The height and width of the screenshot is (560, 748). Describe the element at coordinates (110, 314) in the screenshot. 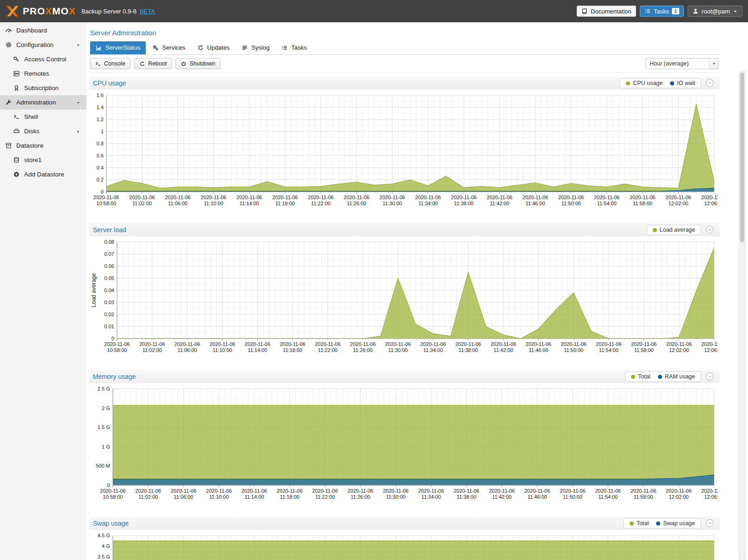

I see `svg-text: 0.02` at that location.